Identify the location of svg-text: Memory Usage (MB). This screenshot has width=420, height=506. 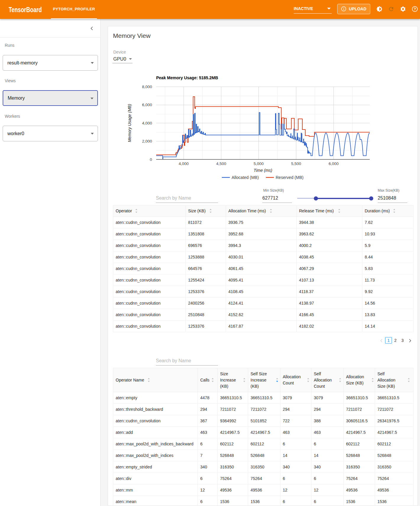
(130, 123).